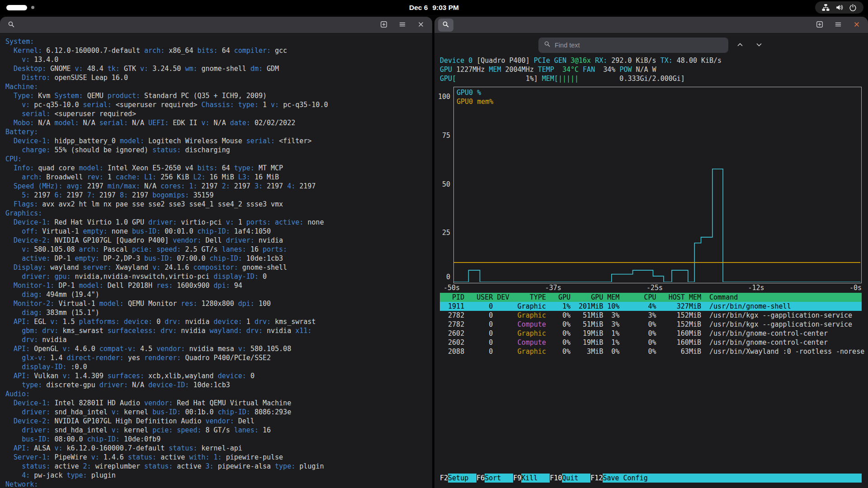 The image size is (868, 488). Describe the element at coordinates (826, 7) in the screenshot. I see `network-workgroup-icon` at that location.